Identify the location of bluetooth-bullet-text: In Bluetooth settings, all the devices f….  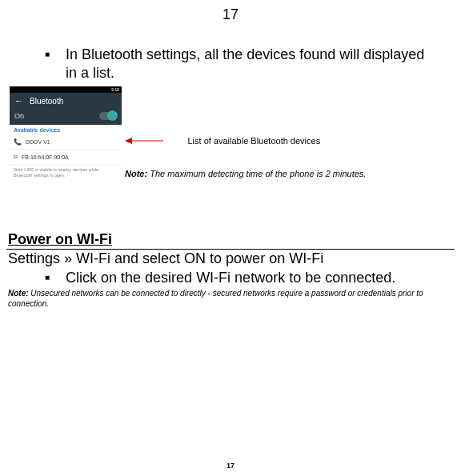
(250, 64).